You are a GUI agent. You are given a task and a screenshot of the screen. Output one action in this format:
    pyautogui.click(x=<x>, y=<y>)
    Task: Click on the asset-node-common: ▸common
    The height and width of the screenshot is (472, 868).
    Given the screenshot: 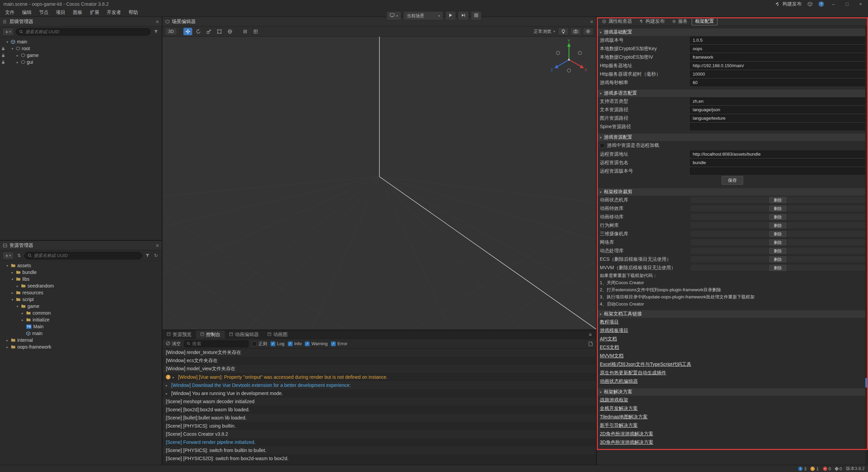 What is the action you would take?
    pyautogui.click(x=81, y=313)
    